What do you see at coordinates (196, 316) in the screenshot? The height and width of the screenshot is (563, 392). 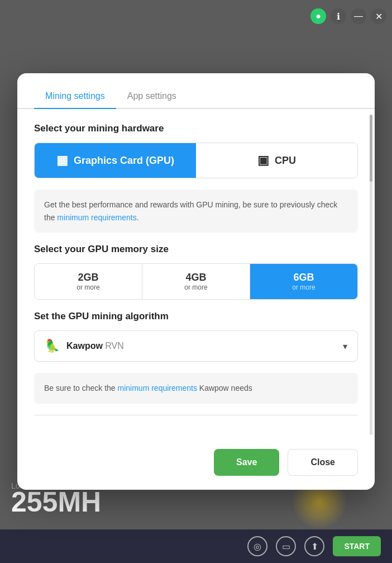 I see `algorithm-section-title: Set the GPU mining algorithm` at bounding box center [196, 316].